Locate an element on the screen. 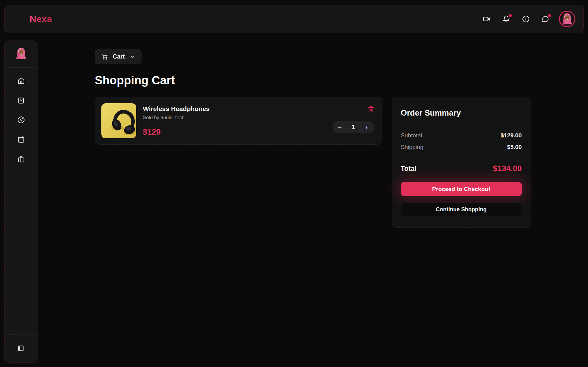 The height and width of the screenshot is (367, 588). item-name: Wireless Headphones is located at coordinates (235, 109).